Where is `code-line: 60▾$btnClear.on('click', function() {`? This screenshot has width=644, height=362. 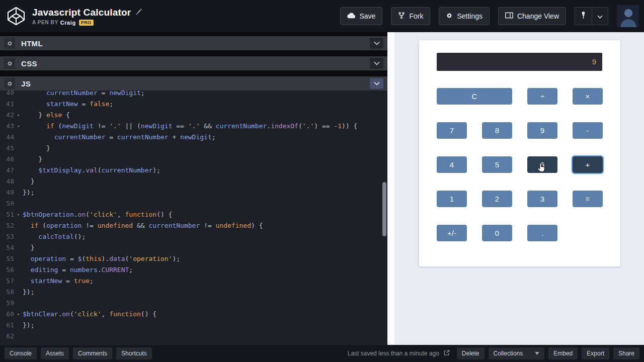 code-line: 60▾$btnClear.on('click', function() { is located at coordinates (194, 314).